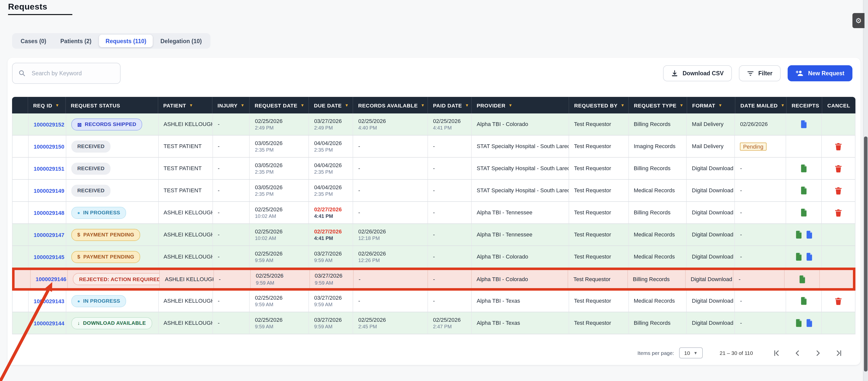 The width and height of the screenshot is (868, 381). Describe the element at coordinates (116, 279) in the screenshot. I see `status-badge: REJECTED: ACTION REQUIRED` at that location.